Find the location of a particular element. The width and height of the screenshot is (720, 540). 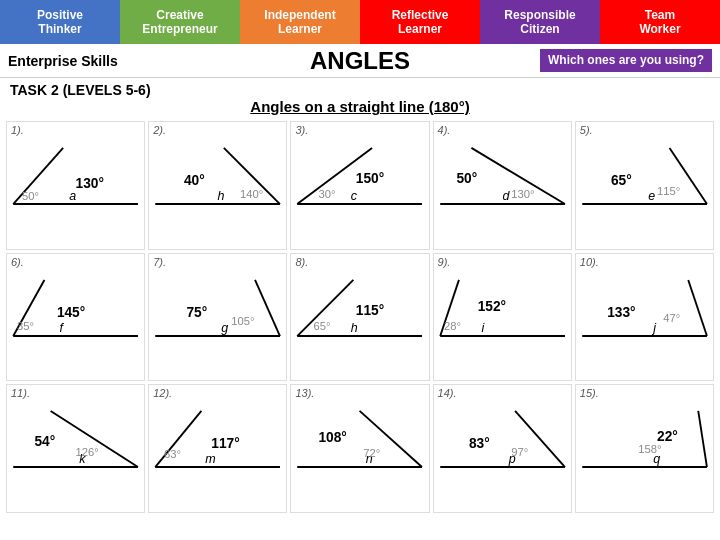

angles-title: ANGLES is located at coordinates (360, 61).